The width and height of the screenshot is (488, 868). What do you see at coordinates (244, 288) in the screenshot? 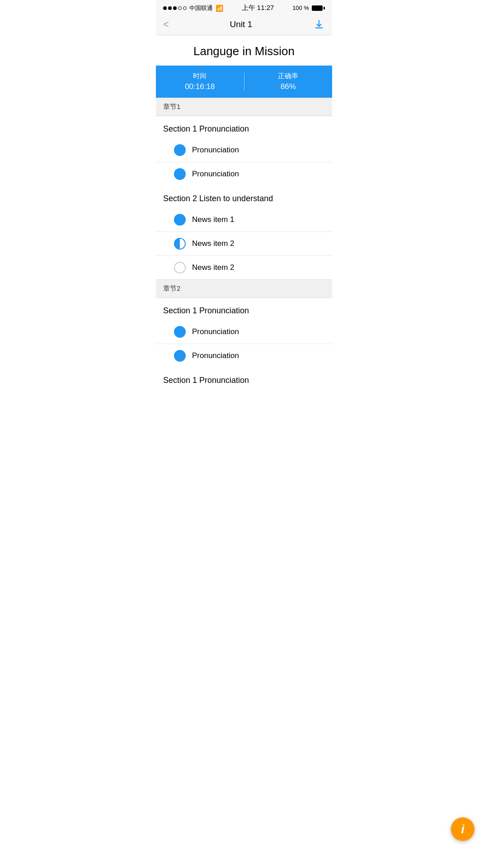
I see `chapter-2-header: 章节2` at bounding box center [244, 288].